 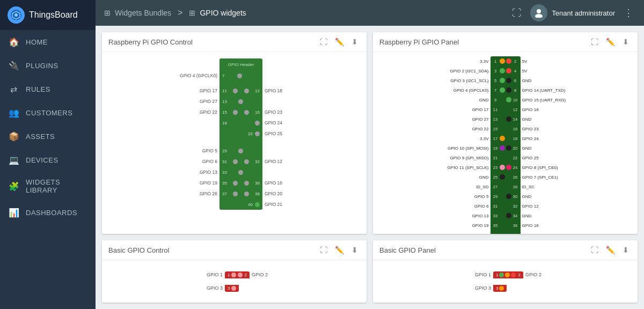 What do you see at coordinates (16, 15) in the screenshot?
I see `logo-icon` at bounding box center [16, 15].